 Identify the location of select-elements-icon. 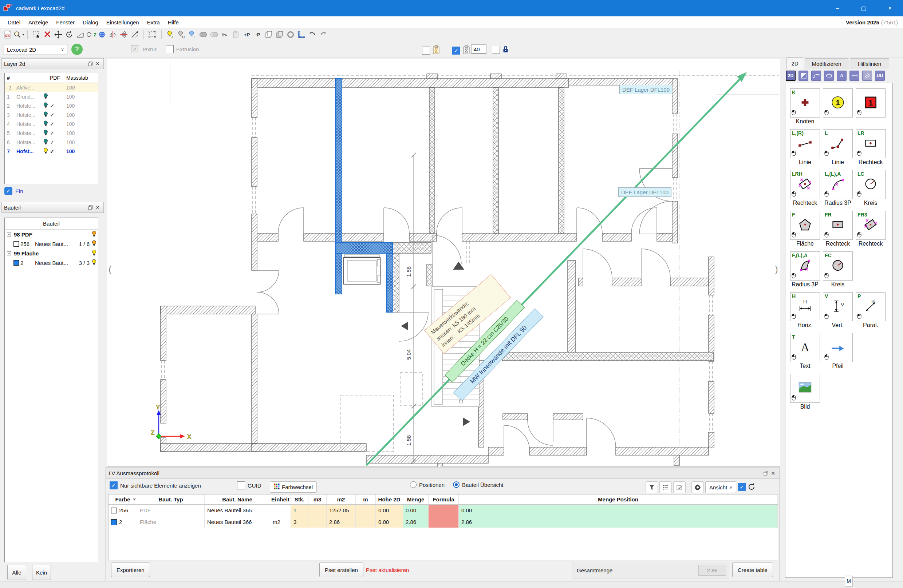
(153, 35).